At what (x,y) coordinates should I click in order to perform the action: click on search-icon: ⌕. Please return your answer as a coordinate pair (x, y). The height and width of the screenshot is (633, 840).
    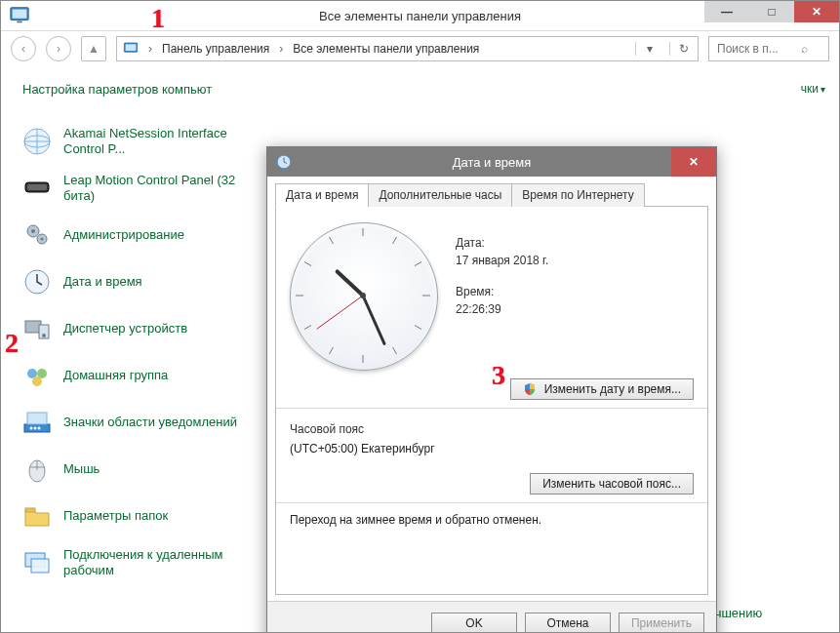
    Looking at the image, I should click on (804, 49).